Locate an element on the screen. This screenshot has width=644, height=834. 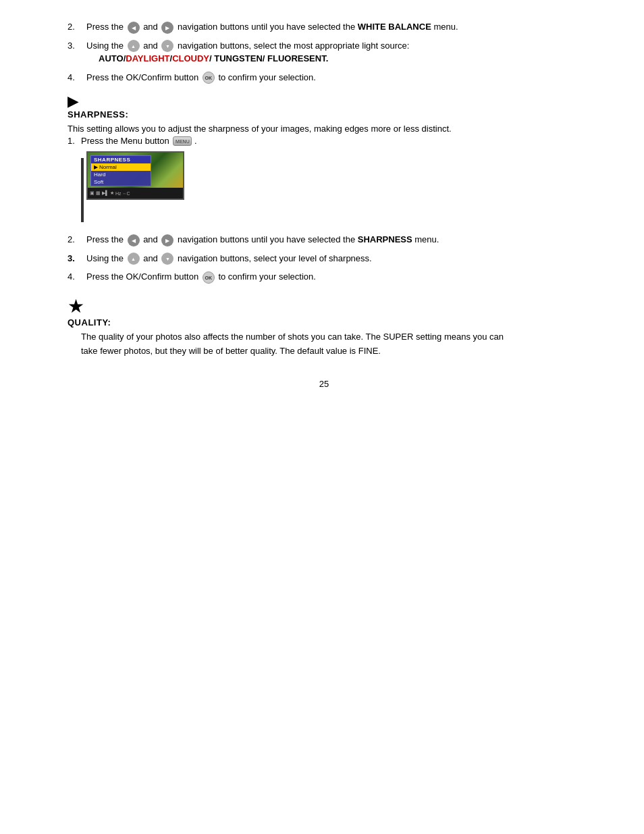
bottom-icon-6: ⎓ is located at coordinates (124, 193).